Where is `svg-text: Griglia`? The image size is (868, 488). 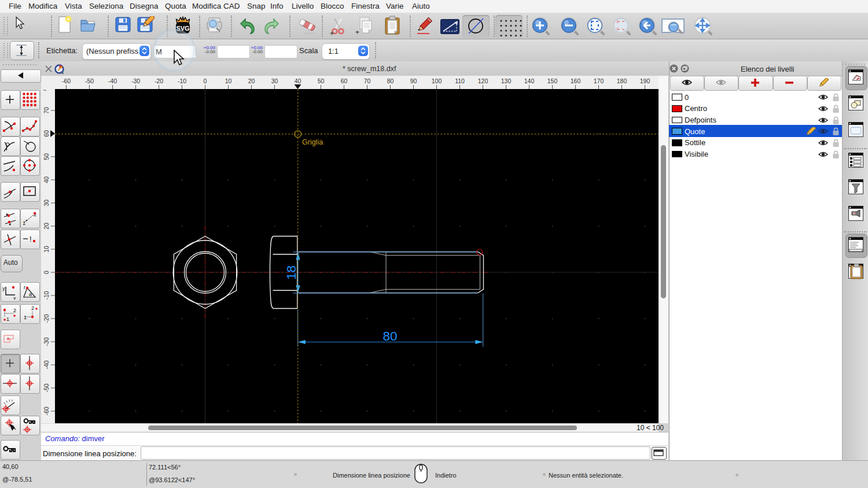
svg-text: Griglia is located at coordinates (312, 142).